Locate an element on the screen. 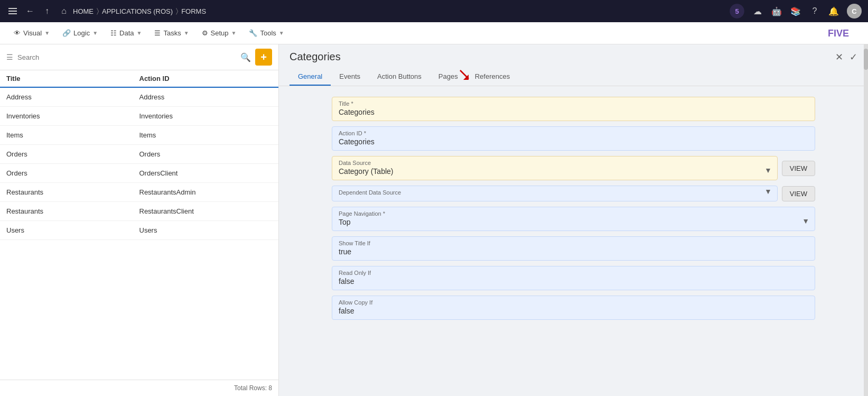  field-data-source-label: Data Source is located at coordinates (555, 163).